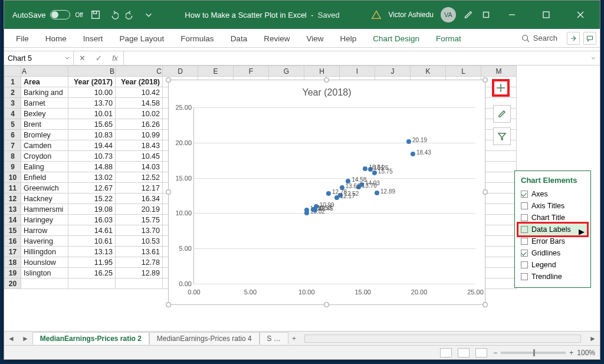 The height and width of the screenshot is (364, 604). Describe the element at coordinates (315, 39) in the screenshot. I see `tab-view: View` at that location.